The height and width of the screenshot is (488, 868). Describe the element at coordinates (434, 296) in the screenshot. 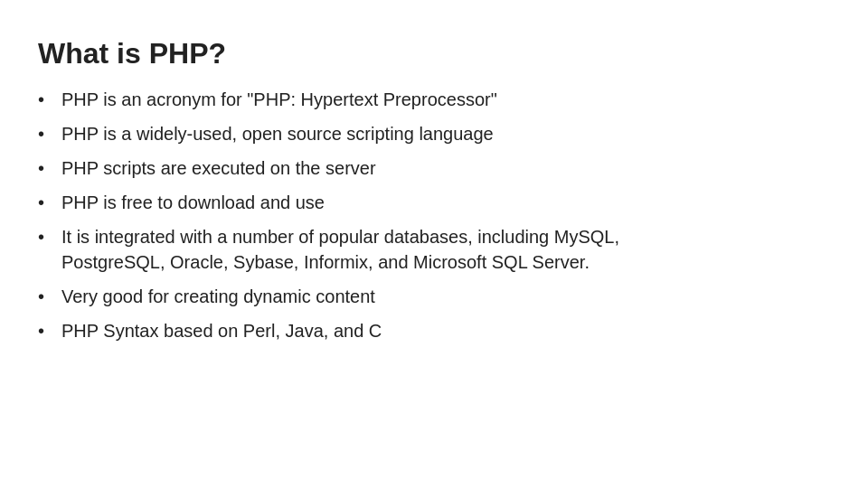

I see `list-item: • Very good for creating dynamic content` at that location.